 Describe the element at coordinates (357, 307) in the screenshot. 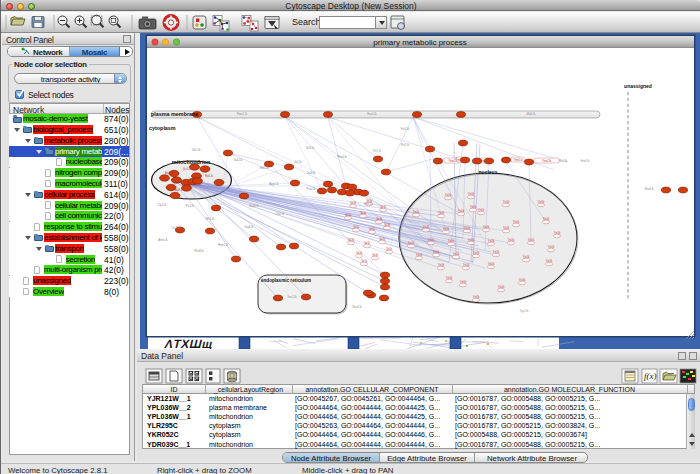

I see `svg-text: Sec6-lk` at that location.